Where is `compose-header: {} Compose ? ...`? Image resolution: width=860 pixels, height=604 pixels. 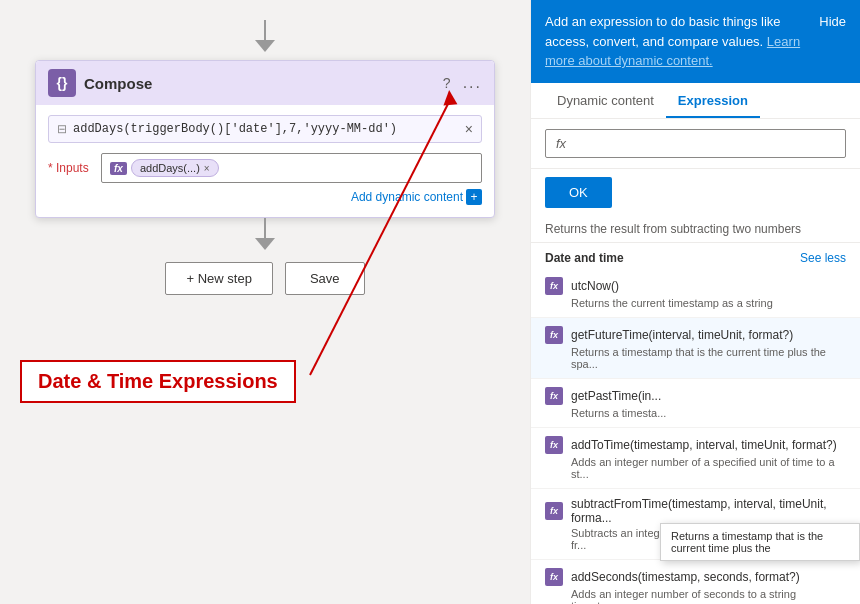 compose-header: {} Compose ? ... is located at coordinates (265, 83).